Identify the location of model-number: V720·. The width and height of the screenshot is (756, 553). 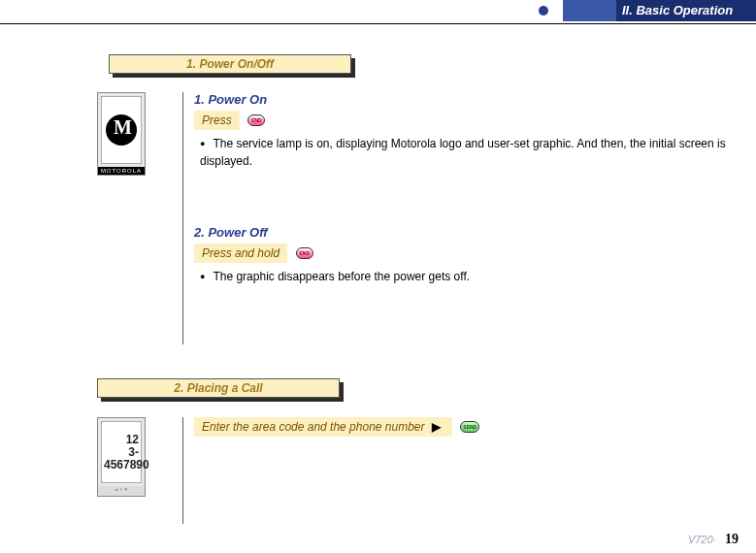
(703, 539).